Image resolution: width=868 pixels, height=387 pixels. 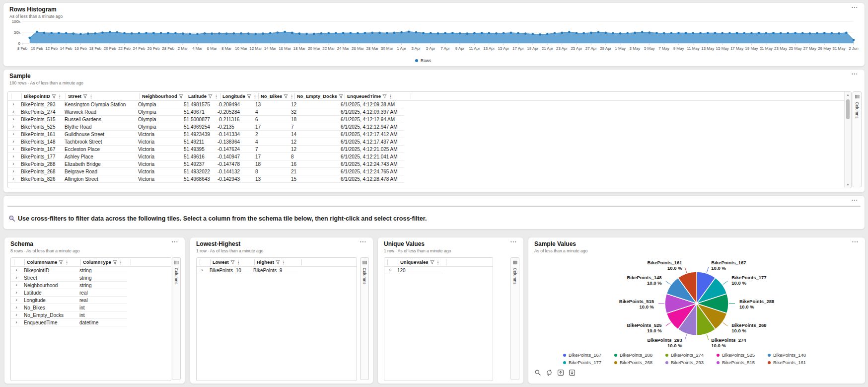 What do you see at coordinates (106, 262) in the screenshot?
I see `column-header-columntype: ColumnType⋮` at bounding box center [106, 262].